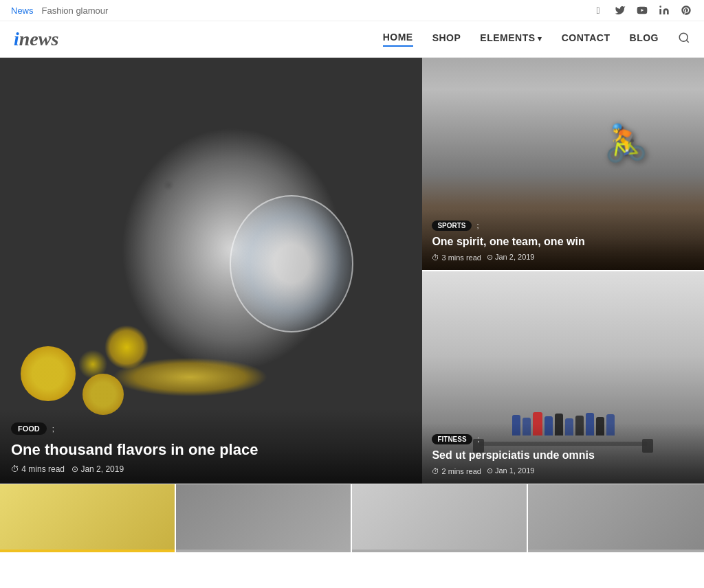 This screenshot has width=704, height=588. Describe the element at coordinates (686, 10) in the screenshot. I see `pinterest-icon` at that location.